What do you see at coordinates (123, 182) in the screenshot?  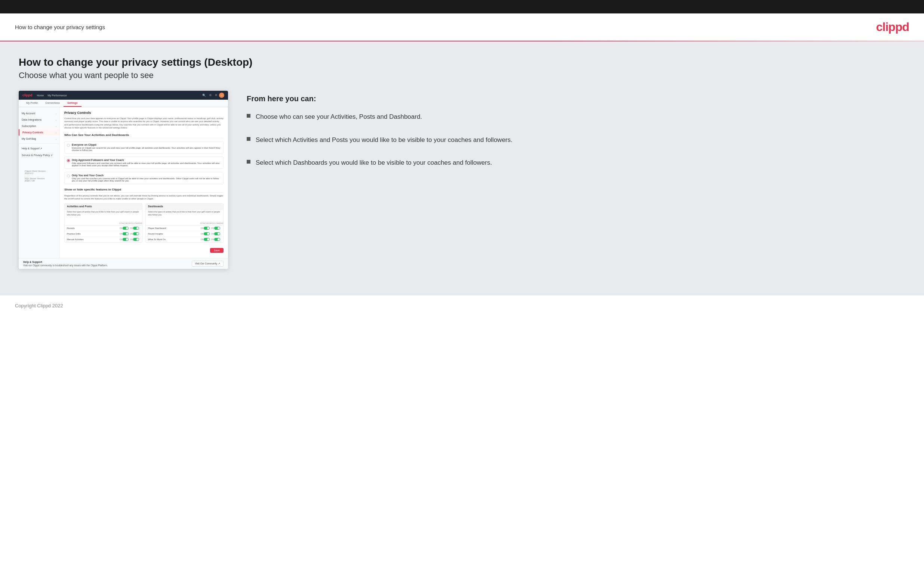 I see `mock-body: My Account › Data Integrations › Subscri…` at bounding box center [123, 182].